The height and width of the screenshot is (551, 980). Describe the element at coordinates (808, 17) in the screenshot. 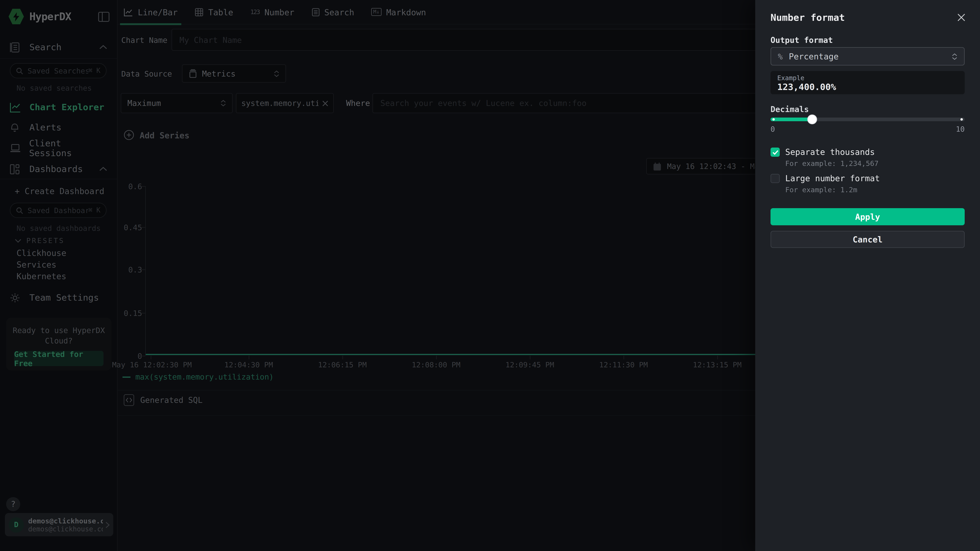

I see `panel-title: Number format` at that location.